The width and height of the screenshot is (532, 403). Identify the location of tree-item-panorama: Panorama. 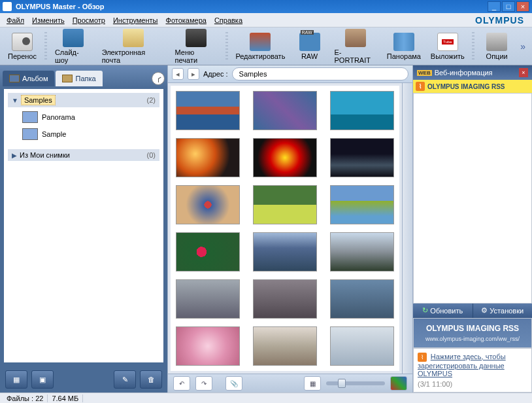
(84, 117).